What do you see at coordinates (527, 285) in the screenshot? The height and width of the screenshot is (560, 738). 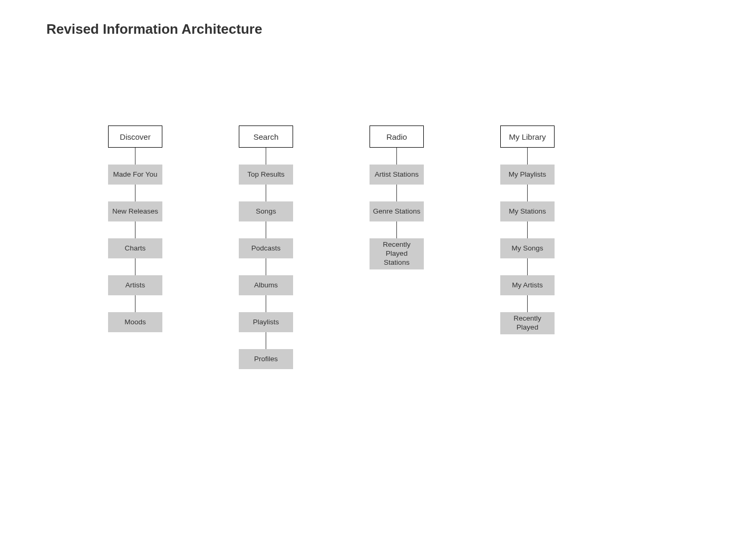 I see `child-box: My Artists` at bounding box center [527, 285].